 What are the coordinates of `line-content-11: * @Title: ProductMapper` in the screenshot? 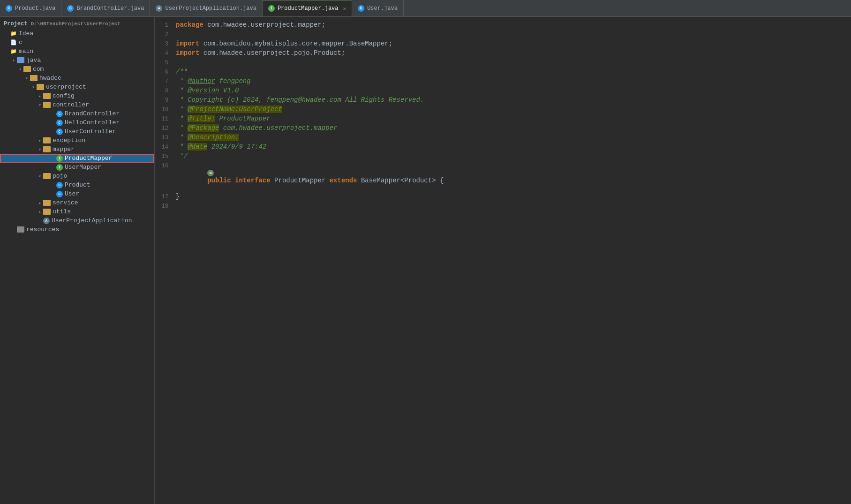 It's located at (513, 119).